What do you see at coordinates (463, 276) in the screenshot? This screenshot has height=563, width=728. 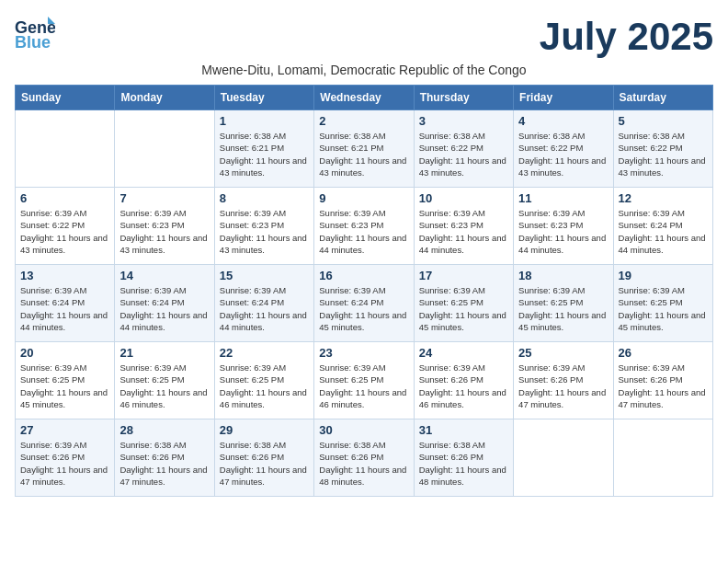 I see `day-number: 17` at bounding box center [463, 276].